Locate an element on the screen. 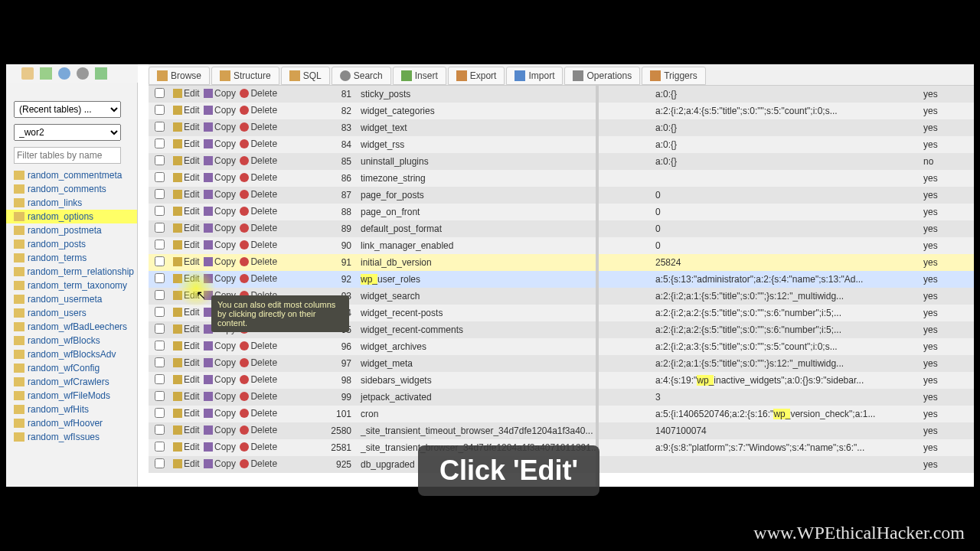 The height and width of the screenshot is (551, 980). option-name: widget_search is located at coordinates (505, 296).